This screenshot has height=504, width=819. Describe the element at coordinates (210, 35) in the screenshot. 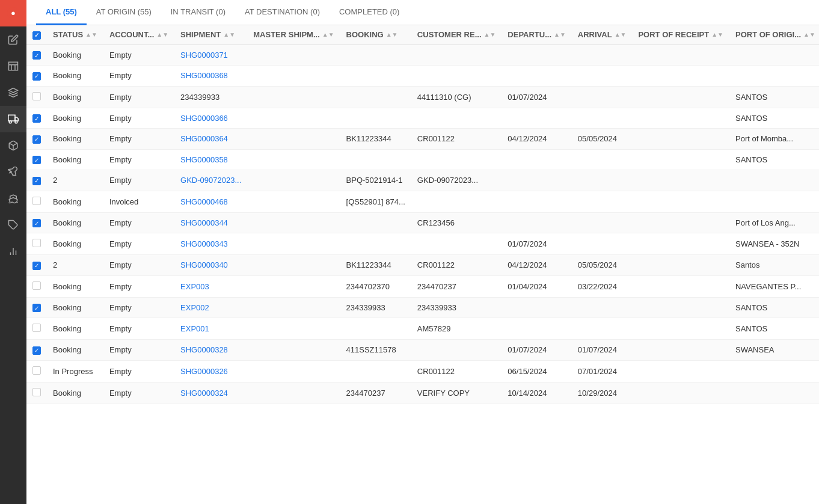

I see `header-shipment: SHIPMENT▲▼` at that location.